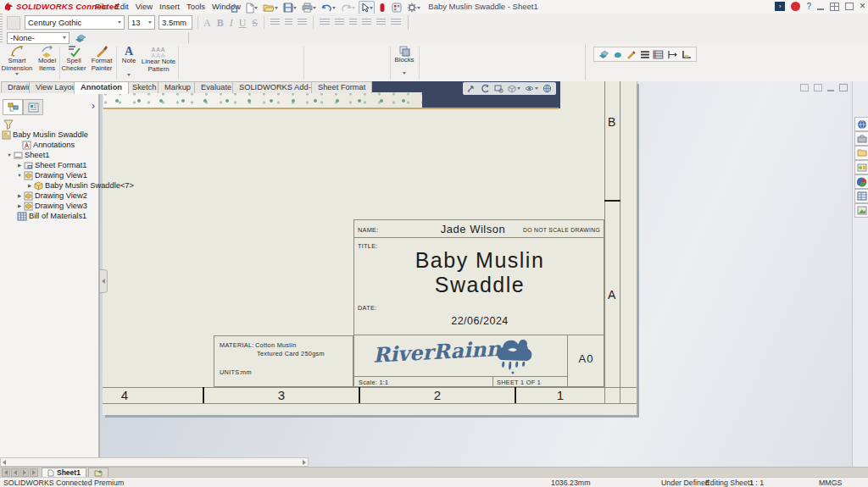 The image size is (868, 487). I want to click on save-button, so click(290, 8).